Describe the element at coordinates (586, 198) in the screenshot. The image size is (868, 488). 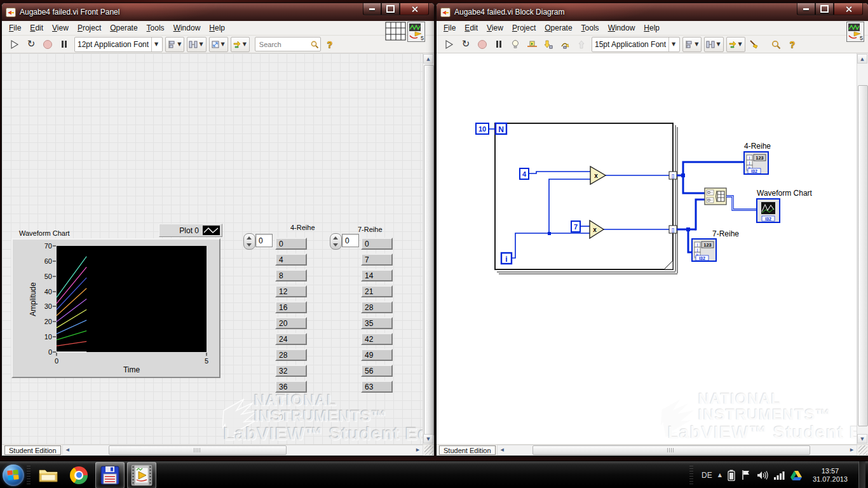
I see `for-loop-structure` at that location.